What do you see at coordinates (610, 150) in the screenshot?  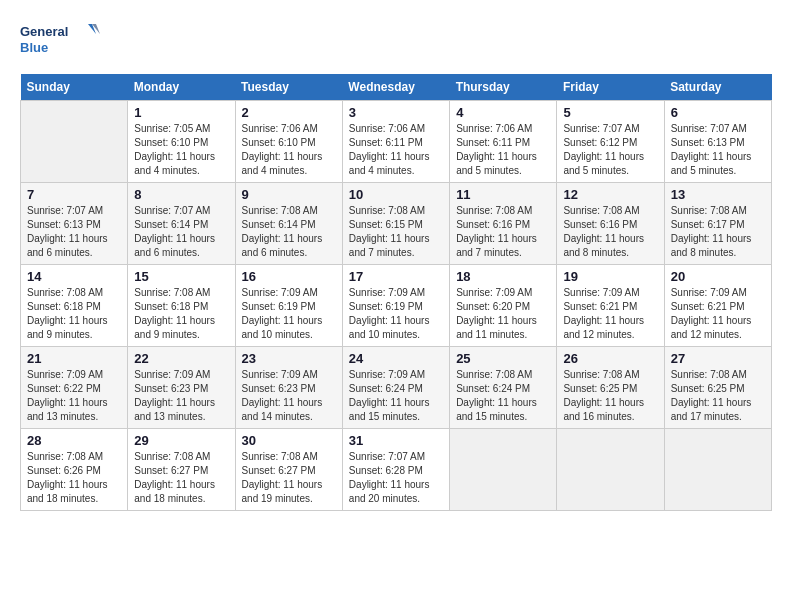 I see `day-info: Sunrise: 7:07 AMSunset: 6:12 PMDaylight:…` at bounding box center [610, 150].